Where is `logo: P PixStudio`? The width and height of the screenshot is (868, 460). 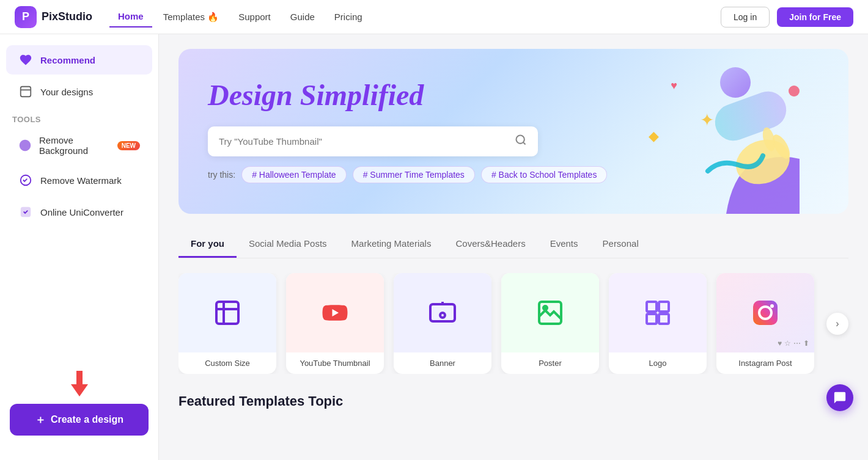
logo: P PixStudio is located at coordinates (54, 17).